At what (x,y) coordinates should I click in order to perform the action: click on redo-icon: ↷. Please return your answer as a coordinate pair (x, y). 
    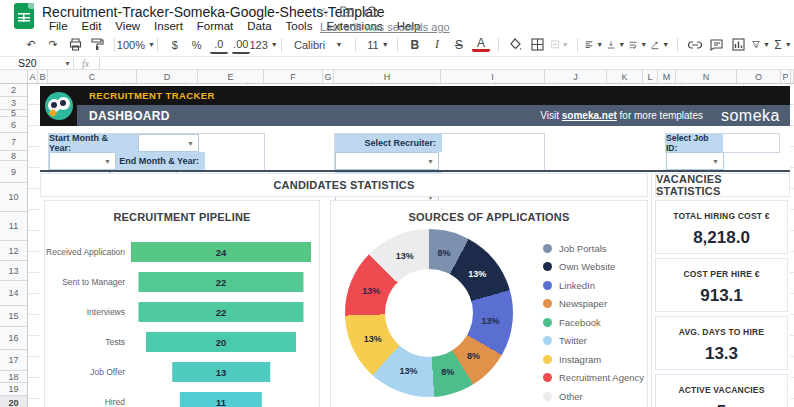
    Looking at the image, I should click on (53, 45).